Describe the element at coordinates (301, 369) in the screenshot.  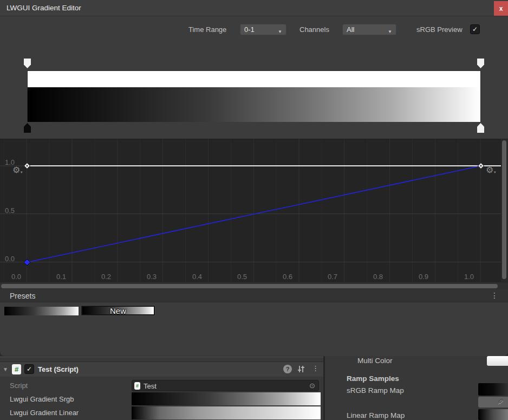
I see `presets-sliders-icon` at that location.